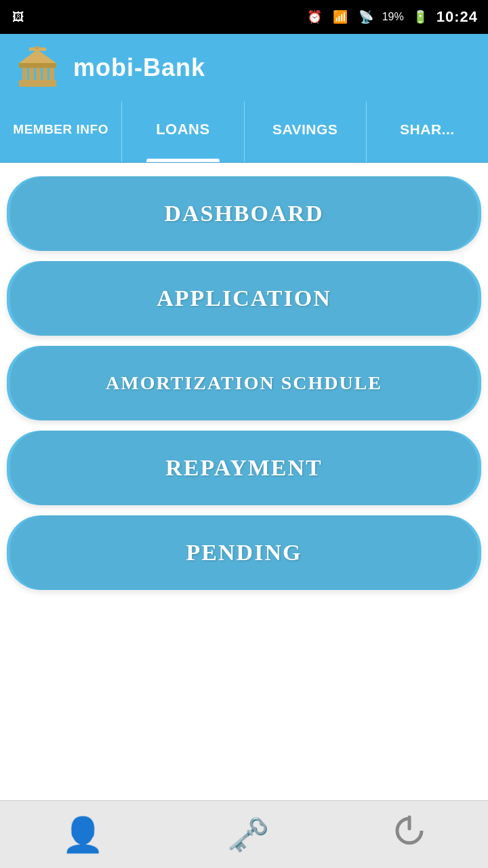  Describe the element at coordinates (248, 835) in the screenshot. I see `keys-icon: 🗝️` at that location.